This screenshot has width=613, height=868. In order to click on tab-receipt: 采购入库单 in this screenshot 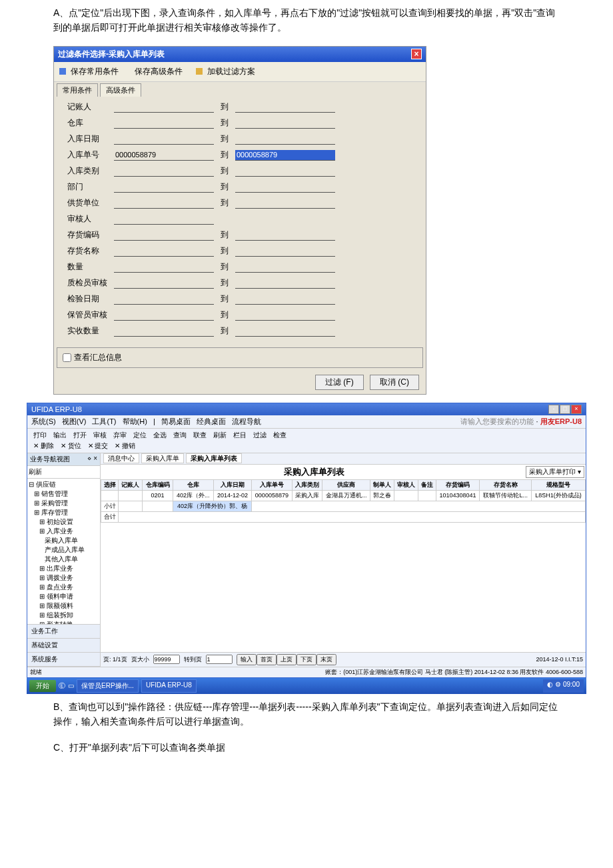, I will do `click(163, 459)`.